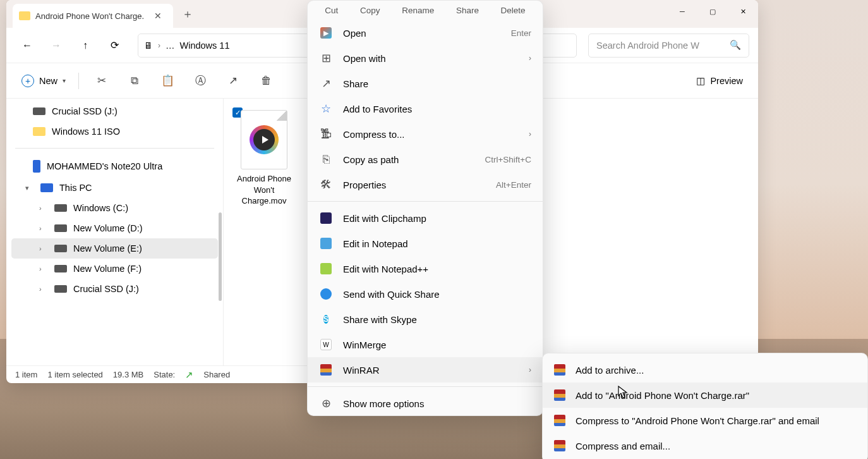  What do you see at coordinates (425, 159) in the screenshot?
I see `ctx-copy-path: ⎘ Copy as path Ctrl+Shift+C` at bounding box center [425, 159].